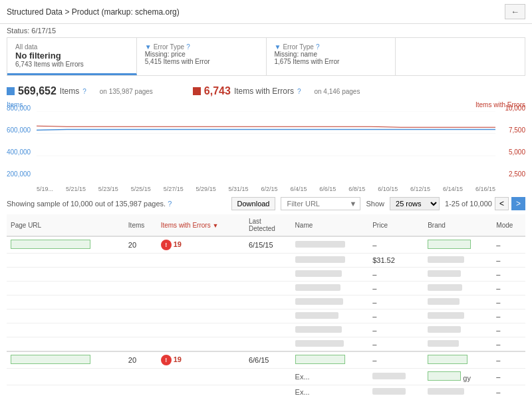  What do you see at coordinates (266, 392) in the screenshot?
I see `table-row: Ex... –` at bounding box center [266, 392].